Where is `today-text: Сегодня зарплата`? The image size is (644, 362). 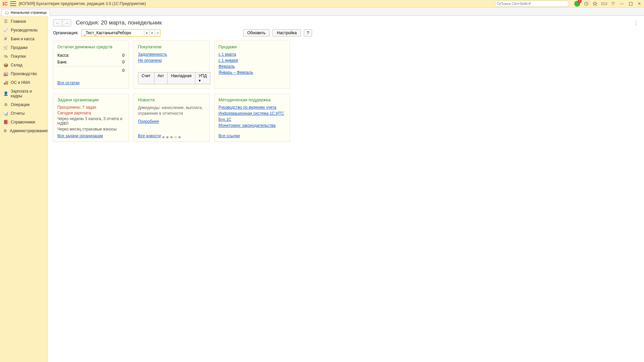 today-text: Сегодня зарплата is located at coordinates (91, 113).